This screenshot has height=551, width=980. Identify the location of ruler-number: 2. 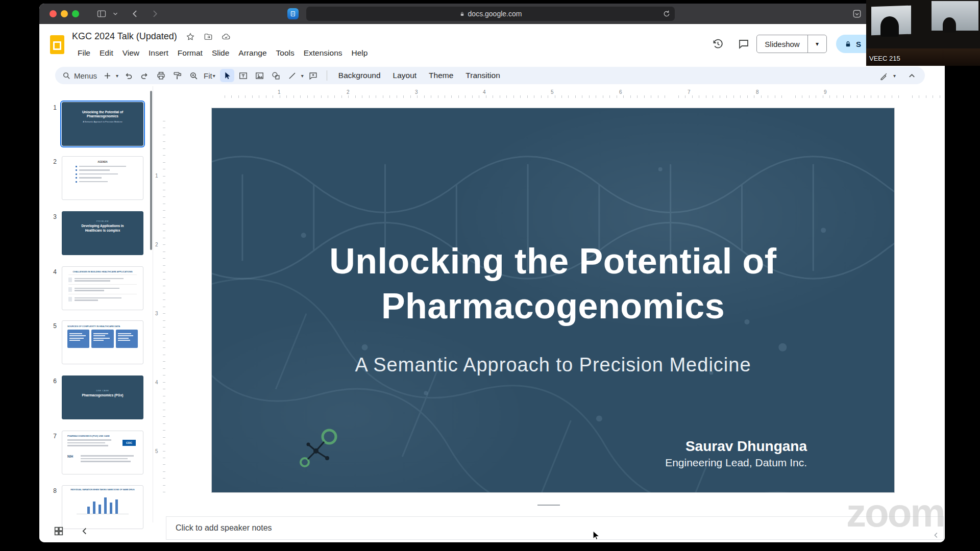
(348, 92).